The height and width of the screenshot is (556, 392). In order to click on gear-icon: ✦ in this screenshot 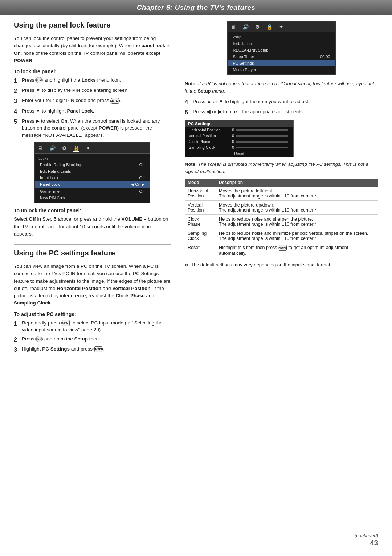, I will do `click(88, 148)`.